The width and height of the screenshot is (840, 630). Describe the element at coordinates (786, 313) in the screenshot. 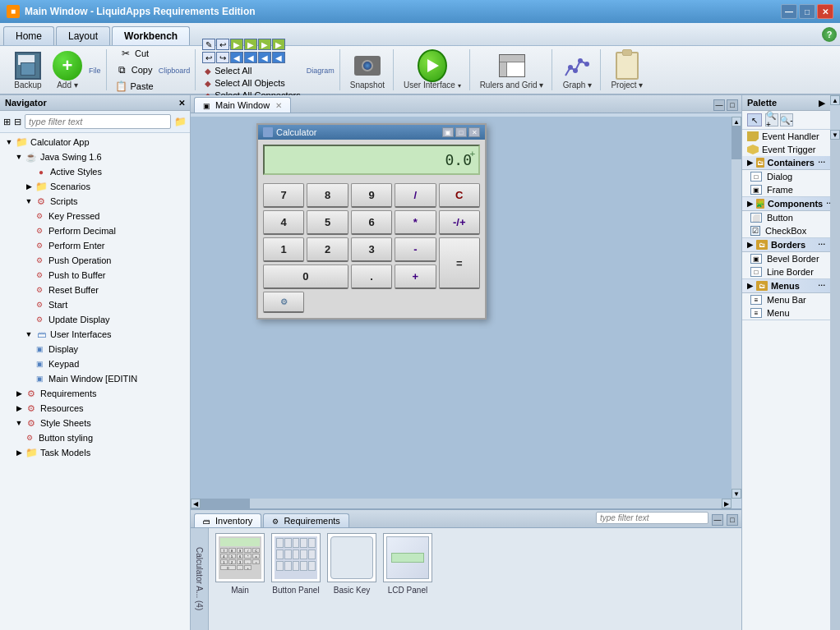

I see `pal-menu: ≡ Menu` at that location.